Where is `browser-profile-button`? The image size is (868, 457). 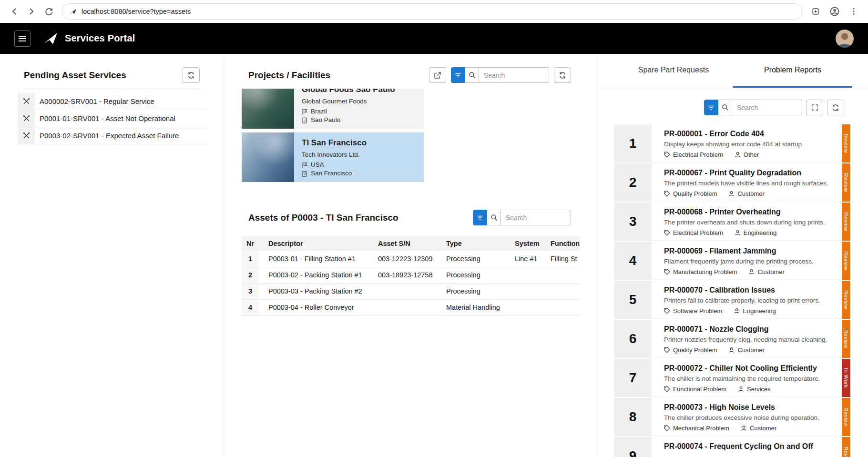
browser-profile-button is located at coordinates (835, 11).